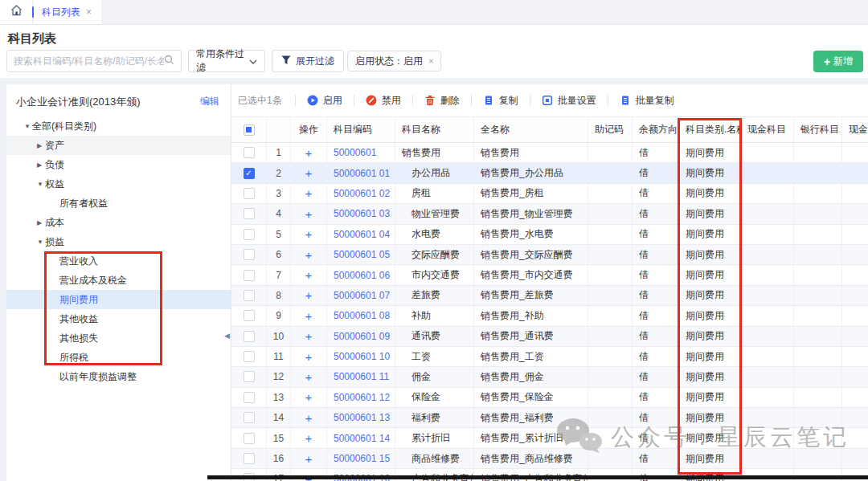 The width and height of the screenshot is (868, 481). Describe the element at coordinates (647, 101) in the screenshot. I see `batch-copy-button: 批量复制` at that location.